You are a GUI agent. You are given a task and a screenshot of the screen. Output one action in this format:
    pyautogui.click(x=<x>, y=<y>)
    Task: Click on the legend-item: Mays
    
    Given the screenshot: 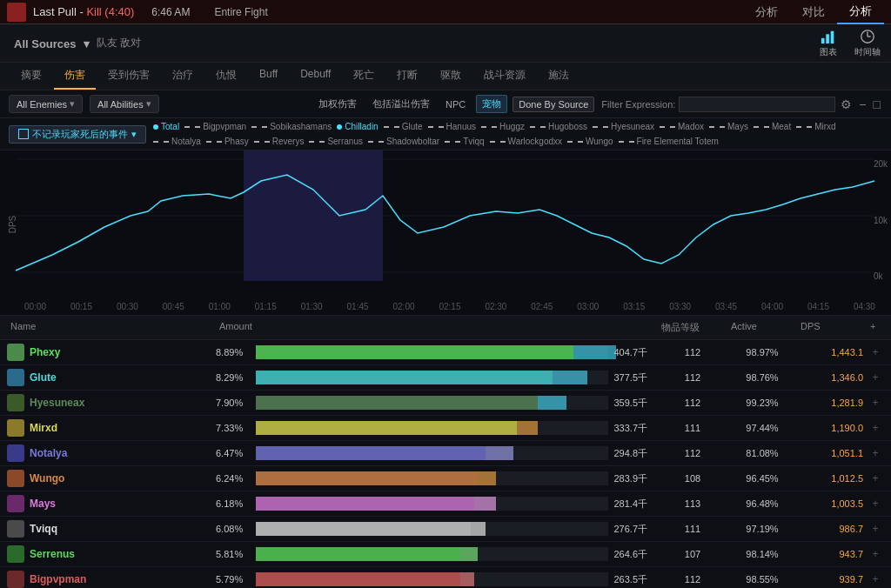 What is the action you would take?
    pyautogui.click(x=729, y=127)
    